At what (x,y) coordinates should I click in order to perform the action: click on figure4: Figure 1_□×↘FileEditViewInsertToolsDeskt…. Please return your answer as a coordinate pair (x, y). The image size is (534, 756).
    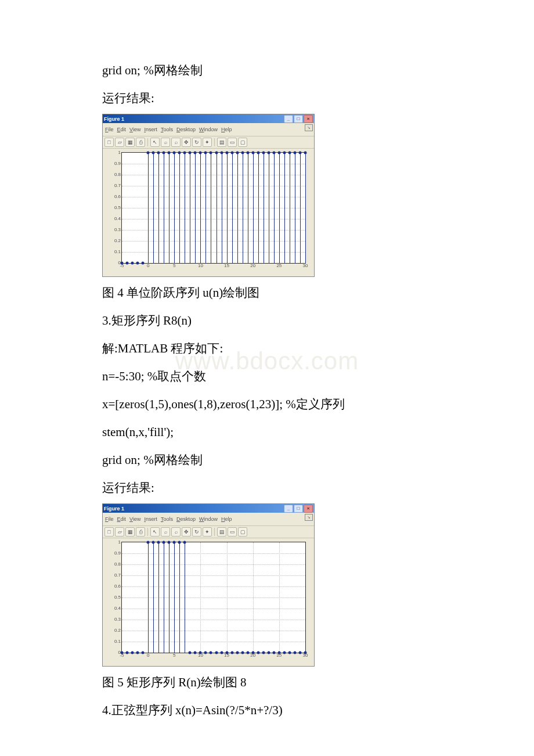
    Looking at the image, I should click on (208, 195).